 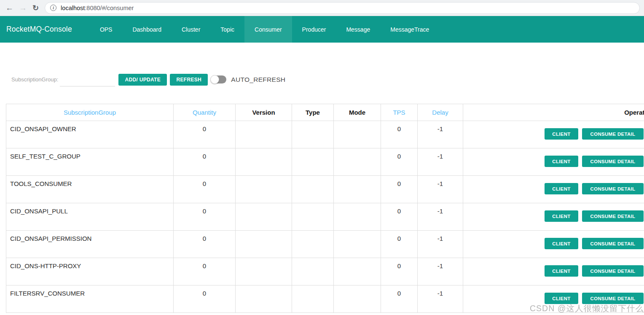 What do you see at coordinates (39, 30) in the screenshot?
I see `brand-title: RocketMQ-Console` at bounding box center [39, 30].